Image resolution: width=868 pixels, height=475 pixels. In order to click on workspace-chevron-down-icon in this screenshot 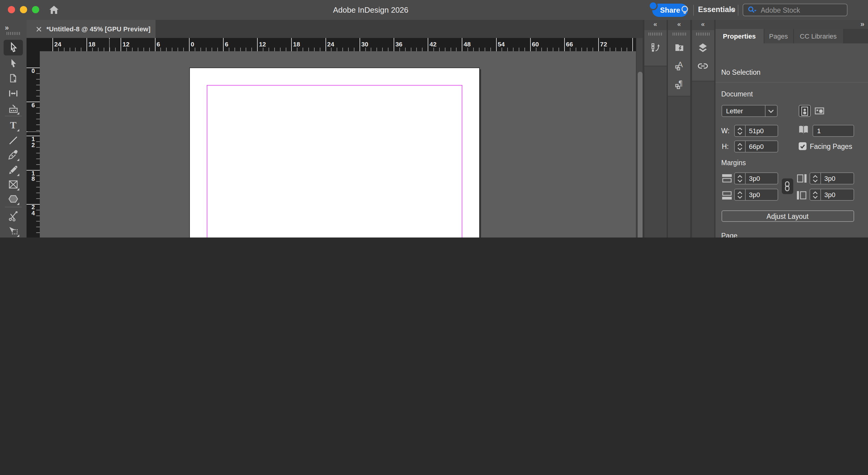, I will do `click(733, 10)`.